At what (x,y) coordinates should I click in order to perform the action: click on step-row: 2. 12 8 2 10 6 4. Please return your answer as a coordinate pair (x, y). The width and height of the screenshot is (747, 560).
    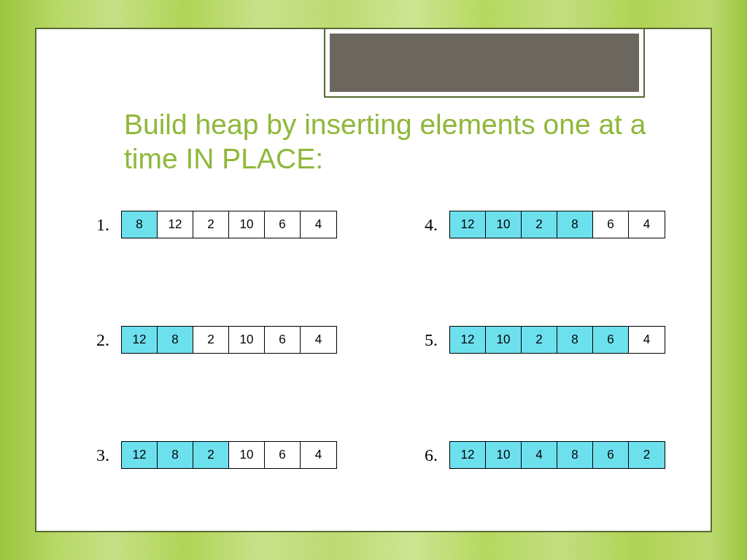
    Looking at the image, I should click on (235, 340).